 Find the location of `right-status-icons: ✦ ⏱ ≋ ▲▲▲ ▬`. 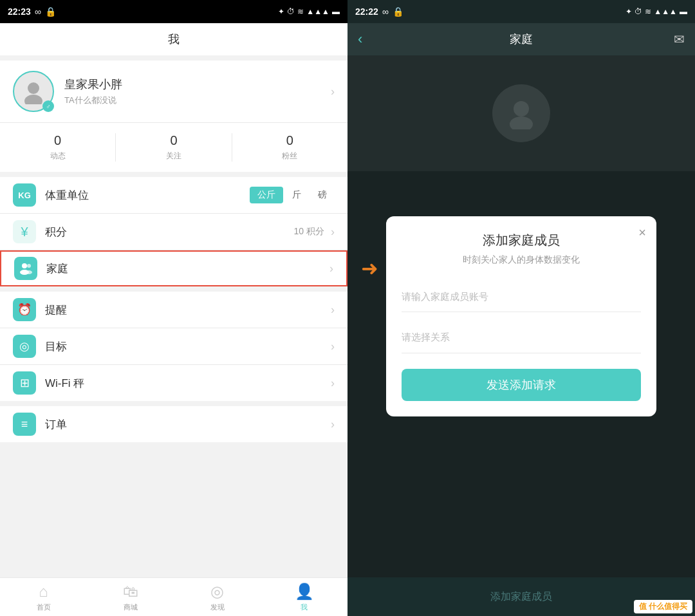

right-status-icons: ✦ ⏱ ≋ ▲▲▲ ▬ is located at coordinates (656, 12).